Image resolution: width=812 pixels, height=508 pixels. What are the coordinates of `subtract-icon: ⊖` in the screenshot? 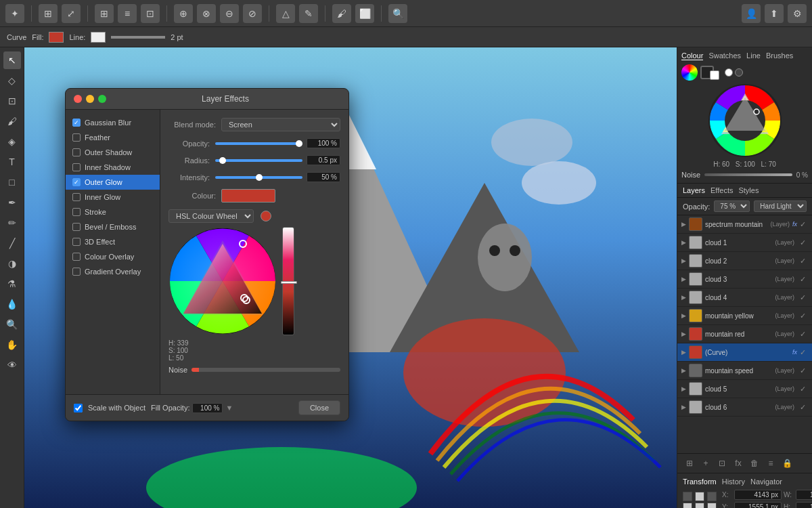 It's located at (229, 14).